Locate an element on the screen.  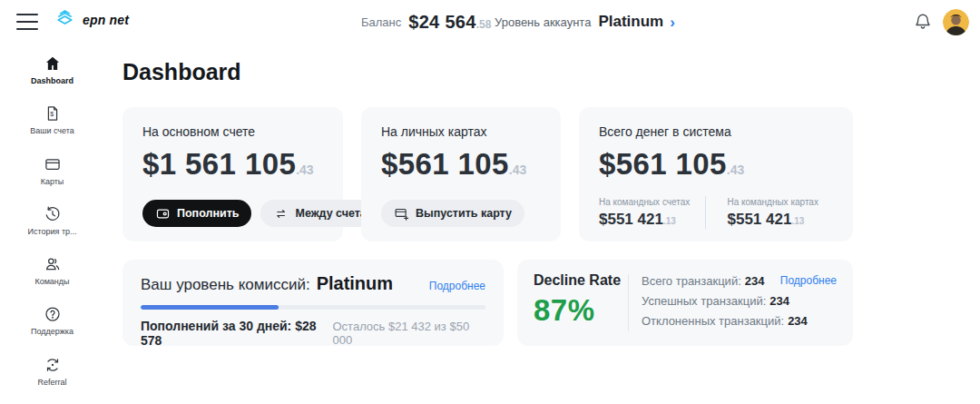
support-icon is located at coordinates (53, 314).